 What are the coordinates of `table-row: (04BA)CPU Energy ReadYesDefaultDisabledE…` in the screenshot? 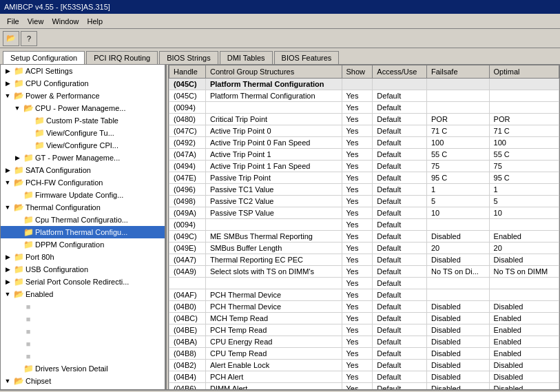 It's located at (364, 342).